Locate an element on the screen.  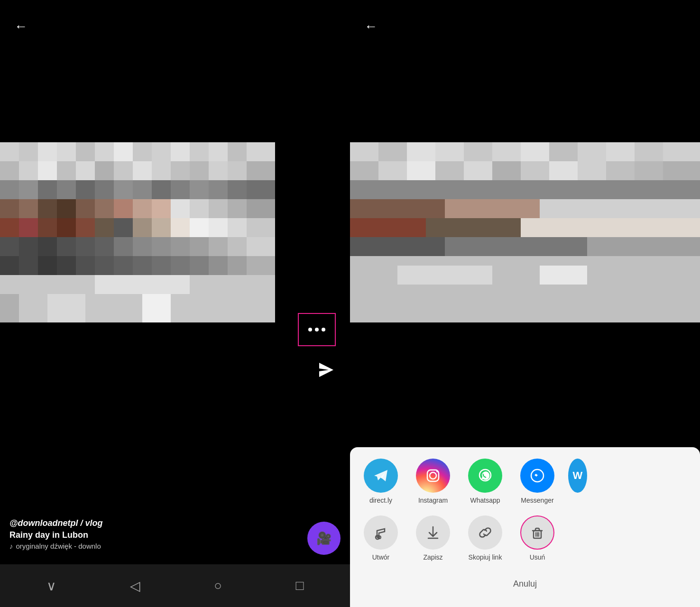
action-zapisz: Zapisz is located at coordinates (433, 538).